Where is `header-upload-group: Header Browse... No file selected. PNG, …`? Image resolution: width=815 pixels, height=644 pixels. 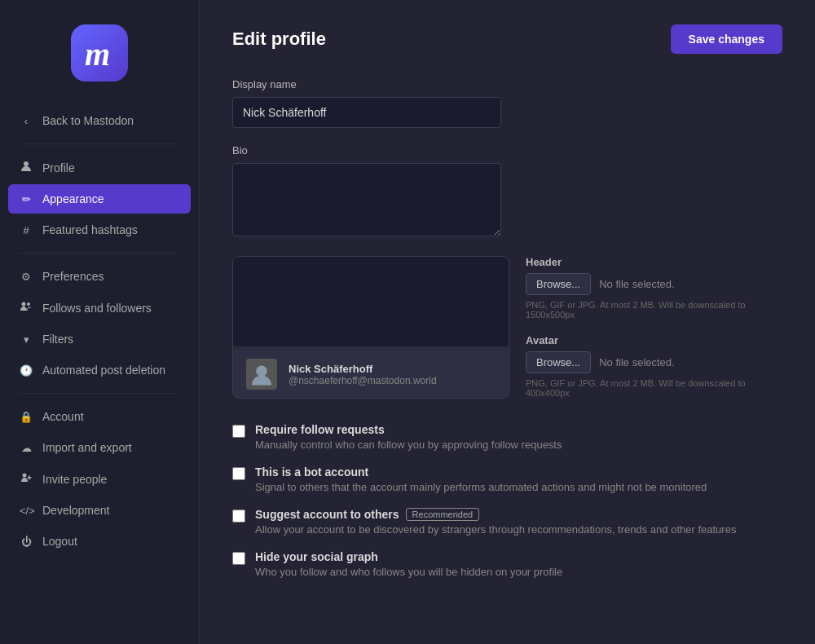
header-upload-group: Header Browse... No file selected. PNG, … is located at coordinates (654, 288).